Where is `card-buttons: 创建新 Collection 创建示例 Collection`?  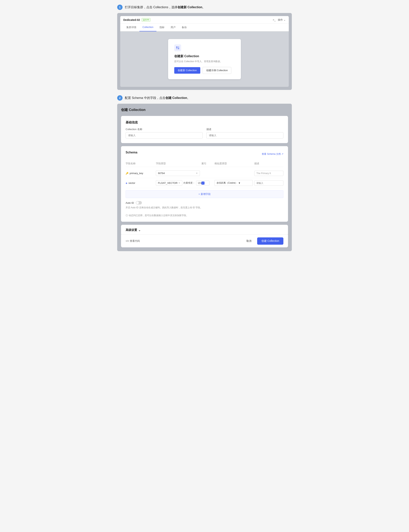
card-buttons: 创建新 Collection 创建示例 Collection is located at coordinates (204, 71).